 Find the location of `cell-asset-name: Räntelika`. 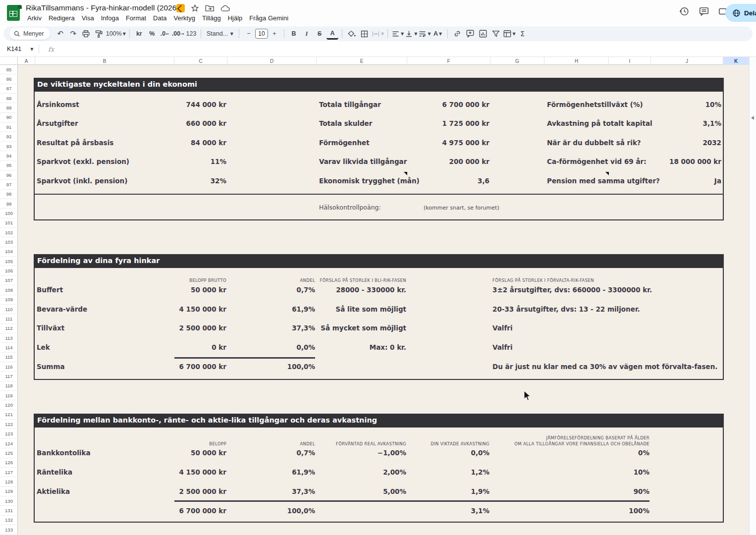

cell-asset-name: Räntelika is located at coordinates (54, 473).